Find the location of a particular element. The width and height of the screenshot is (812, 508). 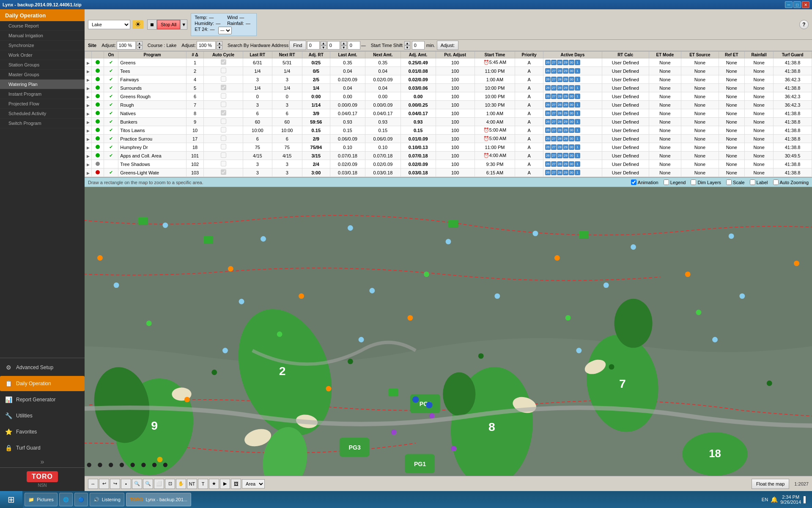

find-down-2: ▼ is located at coordinates (344, 47).